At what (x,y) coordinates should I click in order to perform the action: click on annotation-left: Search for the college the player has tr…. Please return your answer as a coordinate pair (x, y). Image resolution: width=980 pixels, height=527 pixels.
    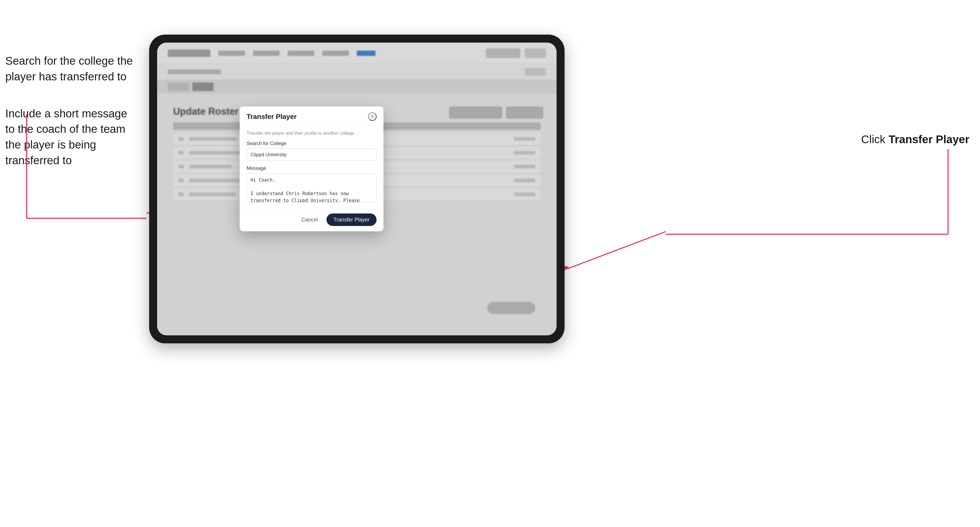
    Looking at the image, I should click on (69, 111).